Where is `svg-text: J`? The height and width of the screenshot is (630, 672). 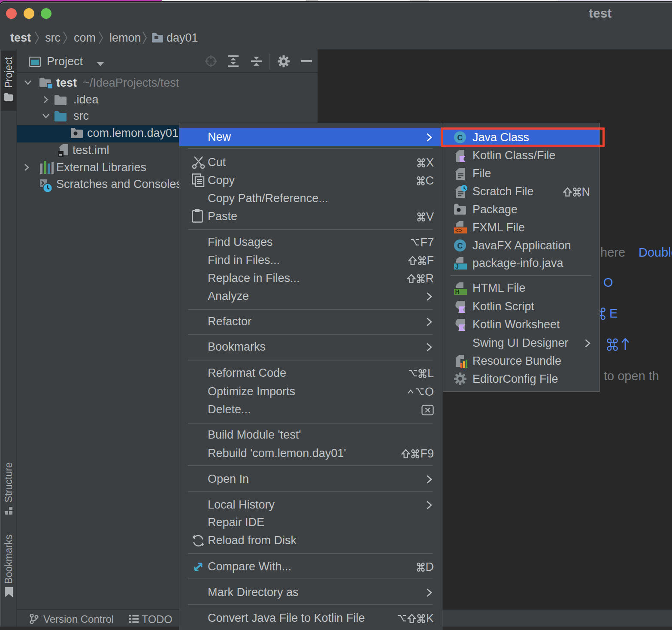 svg-text: J is located at coordinates (457, 267).